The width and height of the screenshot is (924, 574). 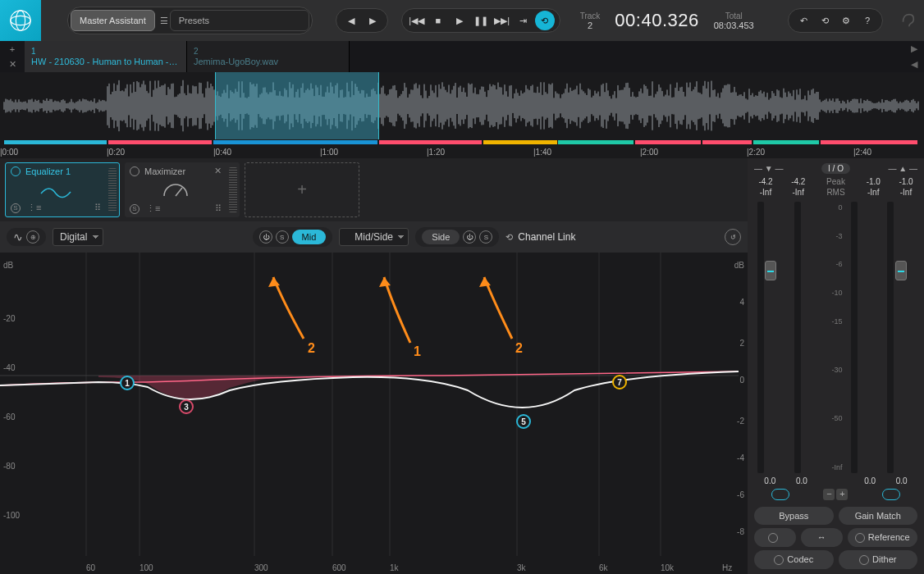 I want to click on collapse-left-icon: — ▼ —, so click(x=768, y=169).